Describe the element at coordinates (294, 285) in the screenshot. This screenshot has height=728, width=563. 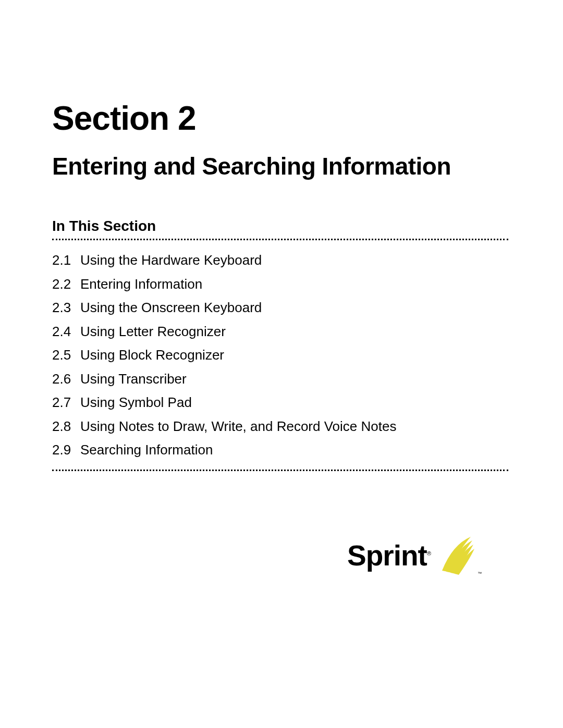
I see `toc-text: Entering Information` at that location.